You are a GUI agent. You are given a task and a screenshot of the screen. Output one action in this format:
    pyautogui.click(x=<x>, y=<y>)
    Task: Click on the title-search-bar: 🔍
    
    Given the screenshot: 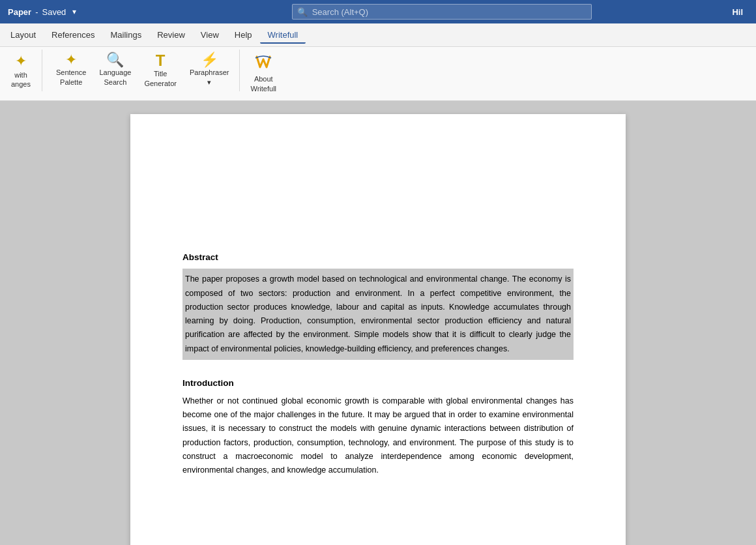 What is the action you would take?
    pyautogui.click(x=442, y=12)
    